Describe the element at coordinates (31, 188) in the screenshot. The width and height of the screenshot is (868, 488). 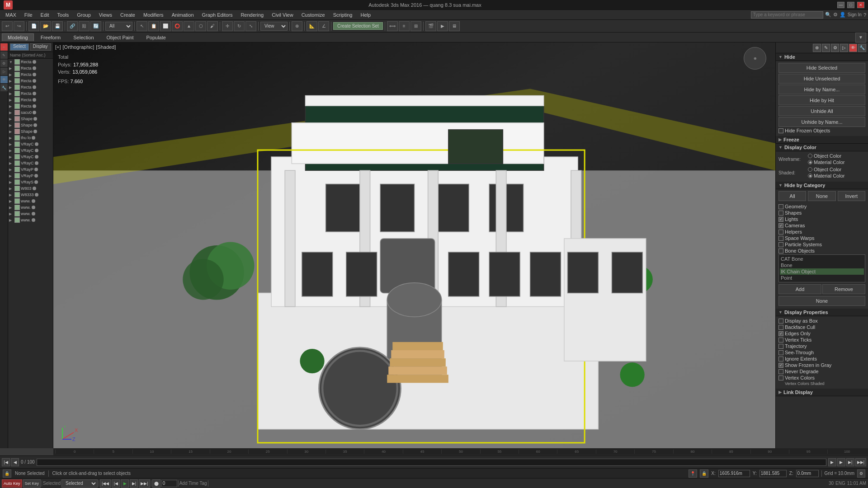
I see `object-list-item: ▶ W803` at that location.